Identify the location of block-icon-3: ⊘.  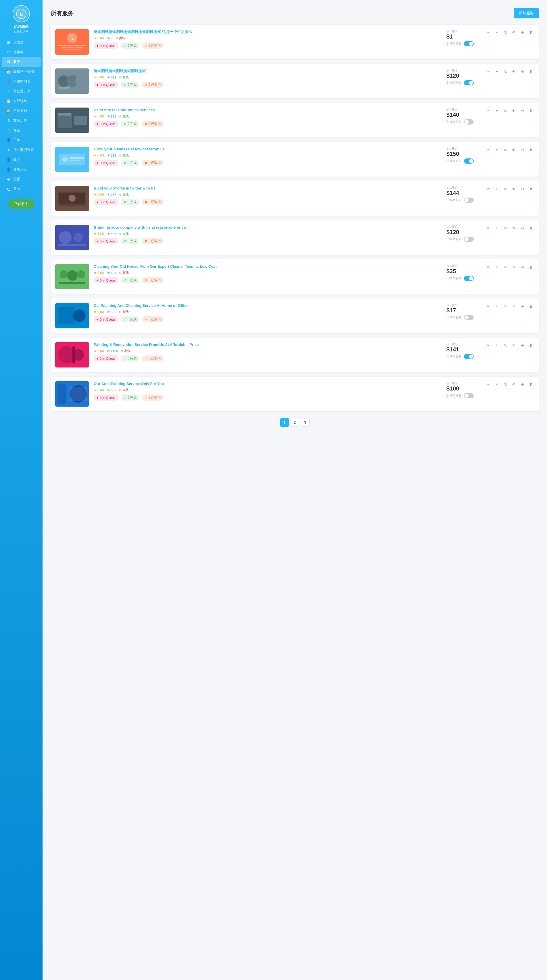
(523, 111).